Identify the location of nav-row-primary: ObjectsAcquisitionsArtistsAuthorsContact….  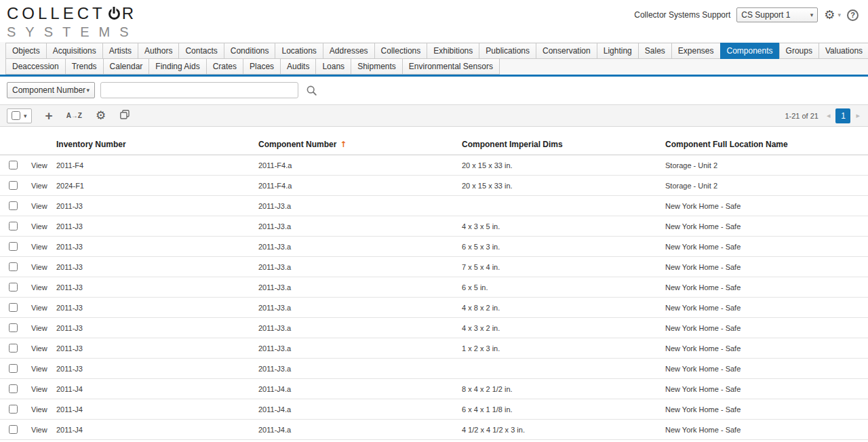
(437, 51).